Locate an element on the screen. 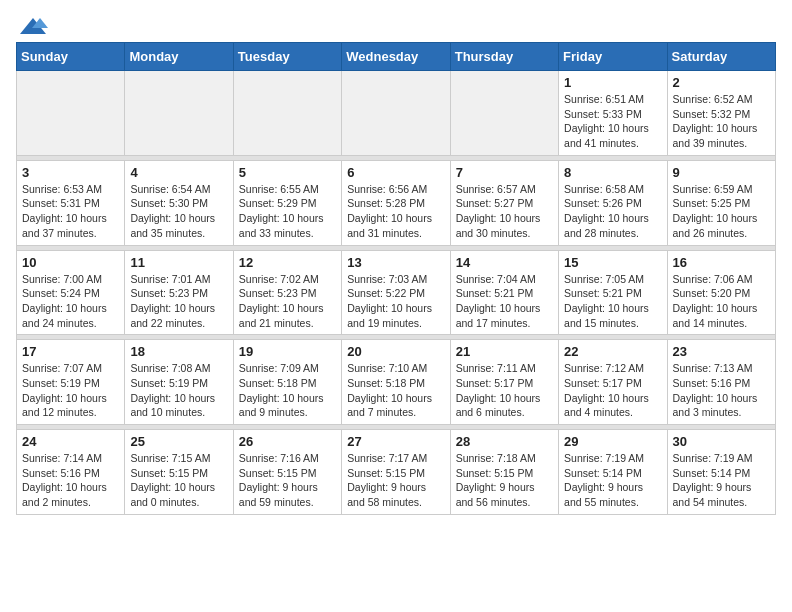 This screenshot has width=792, height=612. calendar-cell: 5Sunrise: 6:55 AM Sunset: 5:29 PM Daylig… is located at coordinates (287, 202).